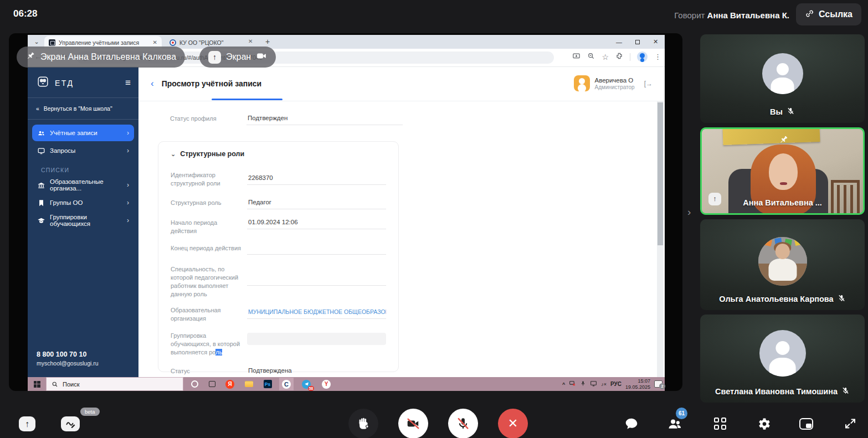  What do you see at coordinates (648, 84) in the screenshot?
I see `logout-icon: [→` at bounding box center [648, 84].